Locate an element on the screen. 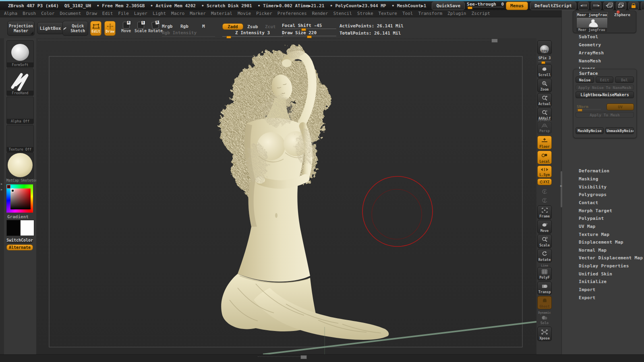 Image resolution: width=644 pixels, height=362 pixels. switchcolor-button: SwitchColor is located at coordinates (20, 240).